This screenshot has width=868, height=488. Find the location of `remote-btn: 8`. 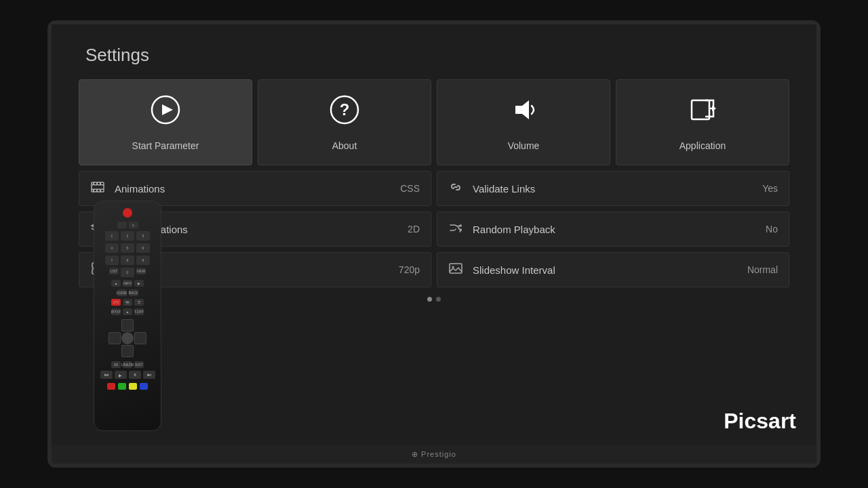

remote-btn: 8 is located at coordinates (127, 260).